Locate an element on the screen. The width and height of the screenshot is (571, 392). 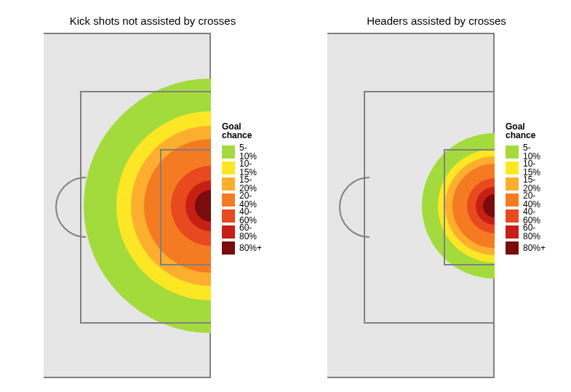
panel-title: Kick shots not assisted by crosses is located at coordinates (153, 20).